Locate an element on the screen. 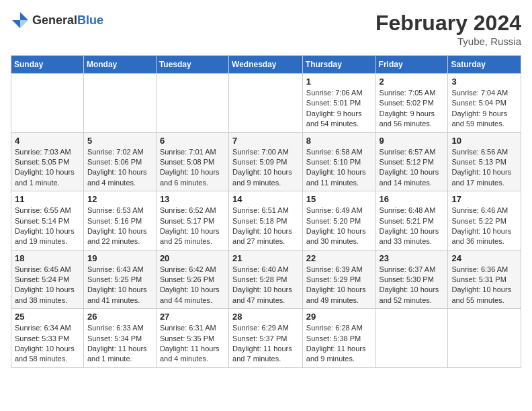 Image resolution: width=532 pixels, height=411 pixels. calendar-cell: 14Sunrise: 6:51 AM Sunset: 5:18 PM Dayli… is located at coordinates (266, 221).